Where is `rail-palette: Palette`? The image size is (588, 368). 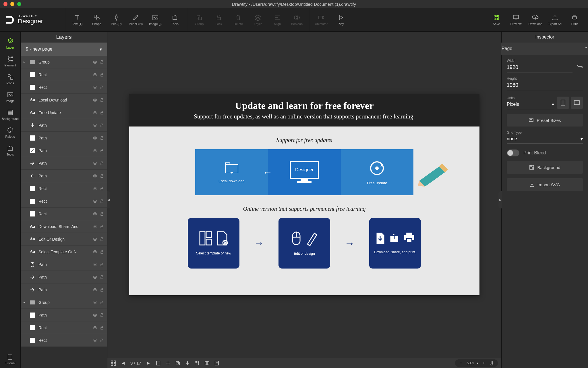 rail-palette: Palette is located at coordinates (10, 133).